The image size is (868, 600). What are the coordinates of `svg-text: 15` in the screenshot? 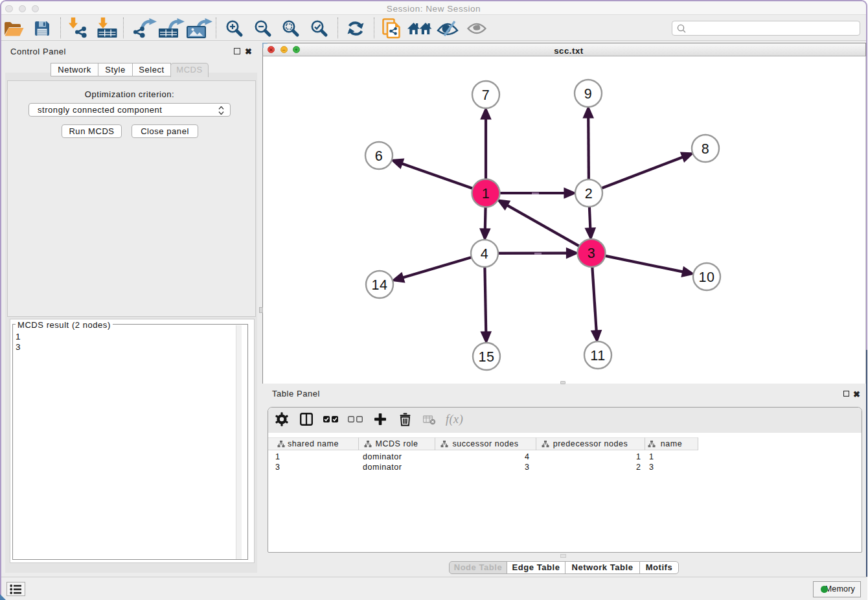 It's located at (486, 357).